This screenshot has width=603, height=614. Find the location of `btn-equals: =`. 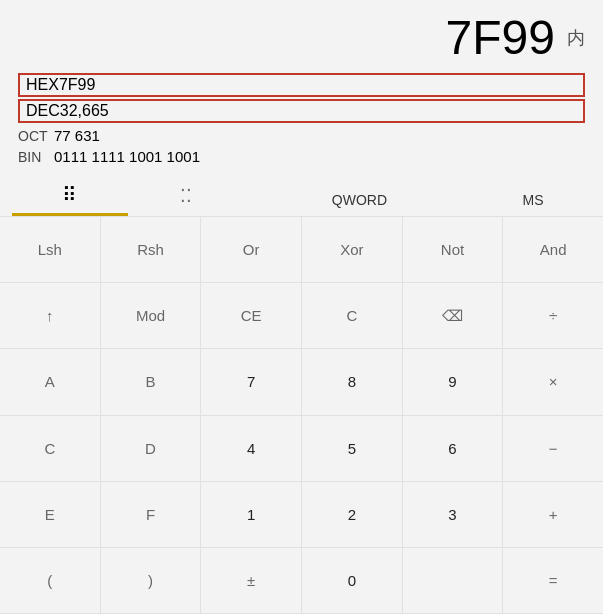

btn-equals: = is located at coordinates (553, 581).